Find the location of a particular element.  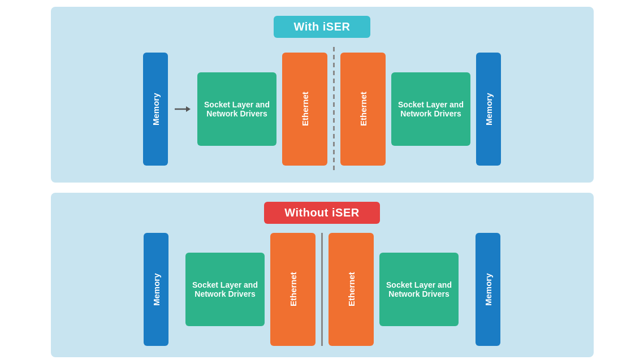

with-iser-left-socket: Socket Layer and Network Drivers is located at coordinates (237, 109).